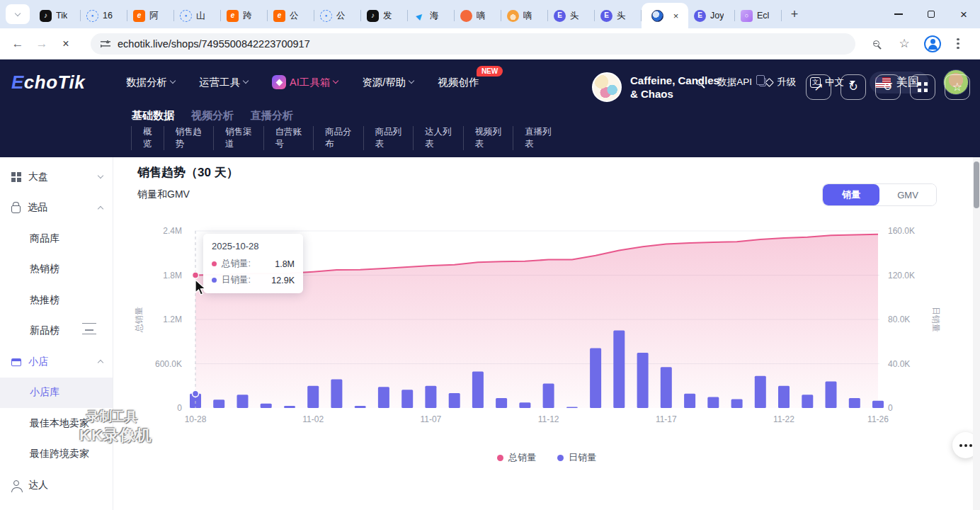 Image resolution: width=980 pixels, height=510 pixels. What do you see at coordinates (388, 82) in the screenshot?
I see `nav-resources-help: 资源/帮助` at bounding box center [388, 82].